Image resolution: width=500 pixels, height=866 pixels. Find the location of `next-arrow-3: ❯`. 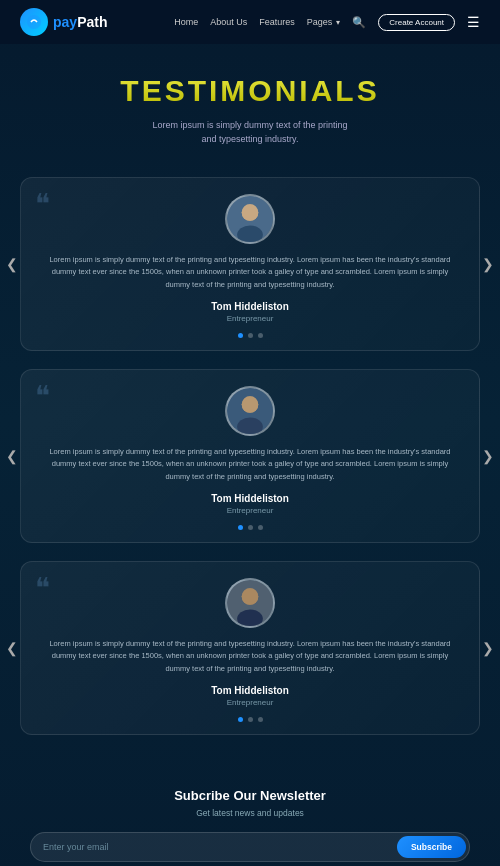

next-arrow-3: ❯ is located at coordinates (488, 648).